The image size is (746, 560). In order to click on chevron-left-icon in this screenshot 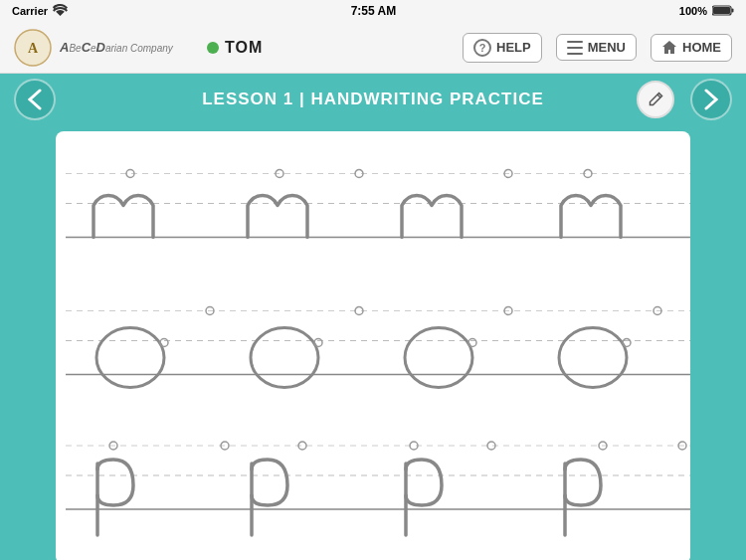, I will do `click(35, 99)`.